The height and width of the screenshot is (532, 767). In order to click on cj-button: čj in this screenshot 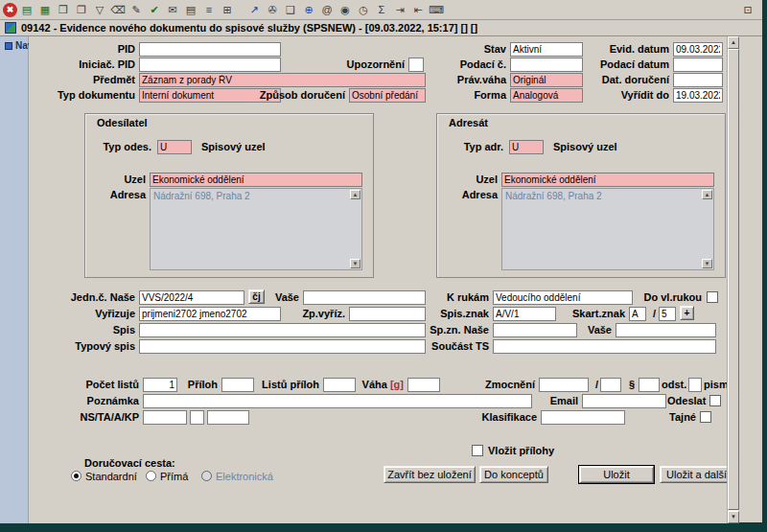, I will do `click(257, 297)`.